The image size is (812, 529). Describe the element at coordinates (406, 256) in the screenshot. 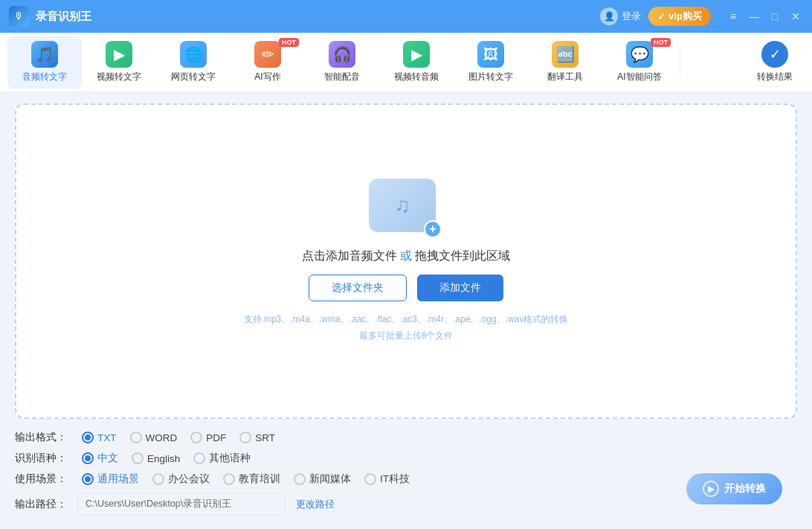

I see `drop-prompt-text: 点击添加音频文件 或 拖拽文件到此区域` at that location.